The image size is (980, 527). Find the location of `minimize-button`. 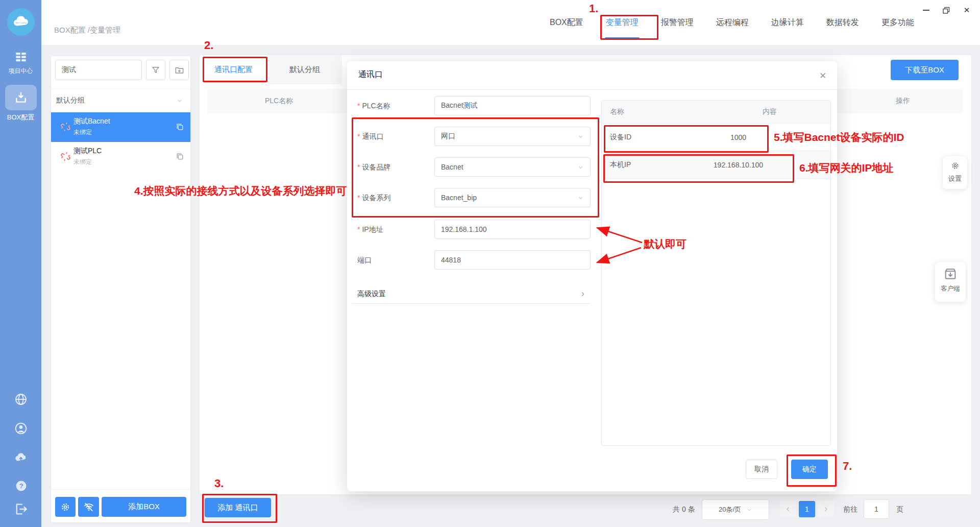

minimize-button is located at coordinates (926, 10).